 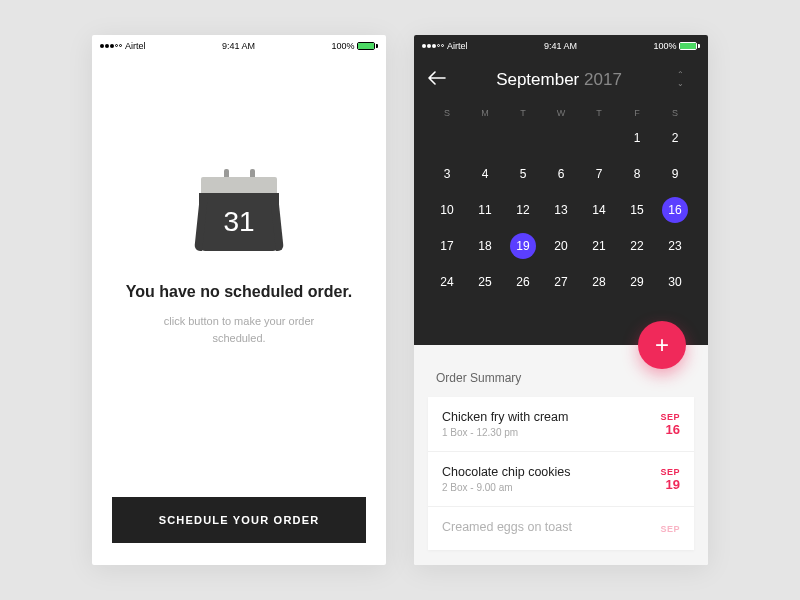 I want to click on weekday-row: SMTWTFS, so click(x=561, y=111).